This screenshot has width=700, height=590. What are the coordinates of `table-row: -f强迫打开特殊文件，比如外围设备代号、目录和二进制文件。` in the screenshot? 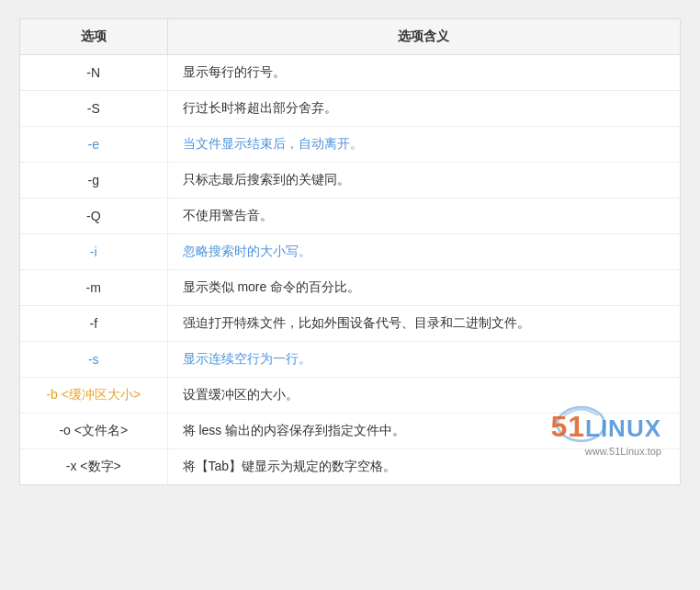 It's located at (350, 323).